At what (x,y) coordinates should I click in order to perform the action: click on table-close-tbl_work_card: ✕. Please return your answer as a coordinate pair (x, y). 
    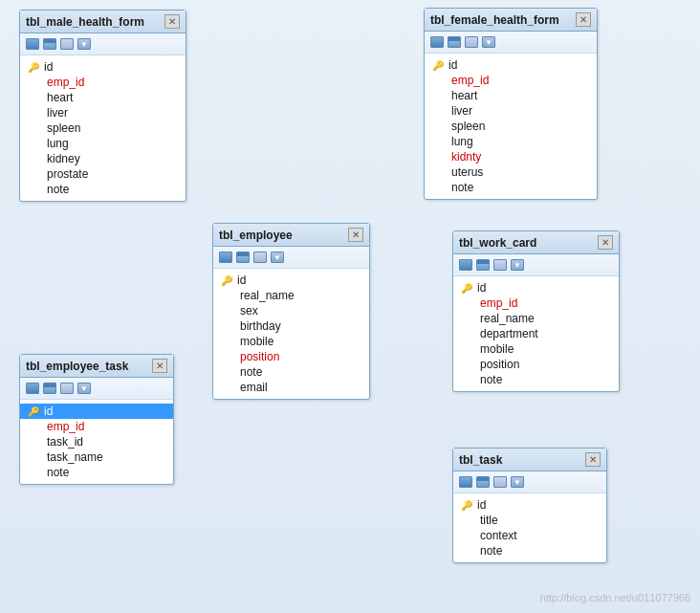
    Looking at the image, I should click on (605, 243).